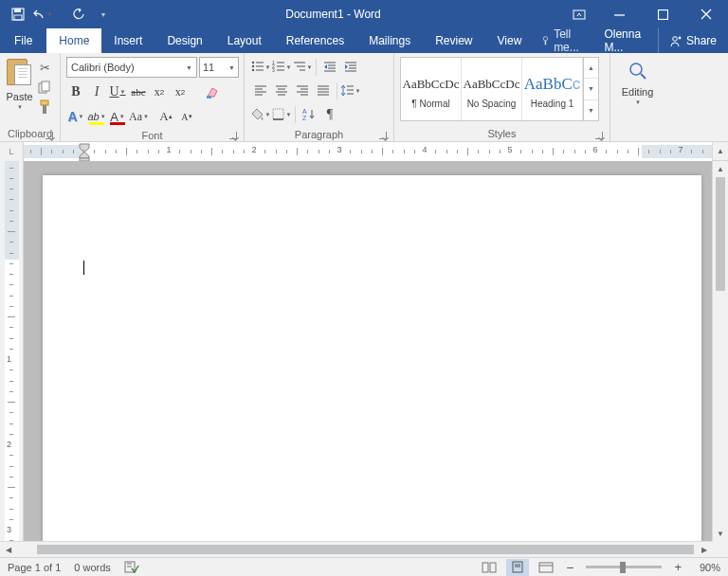 This screenshot has width=728, height=576. Describe the element at coordinates (49, 135) in the screenshot. I see `clipboard-launcher` at that location.